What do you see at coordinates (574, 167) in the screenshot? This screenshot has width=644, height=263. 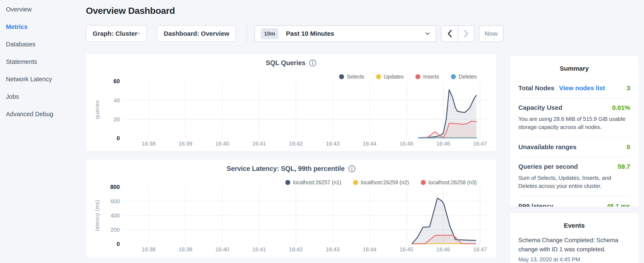 I see `summary-row-head: Queries per second59.7` at bounding box center [574, 167].